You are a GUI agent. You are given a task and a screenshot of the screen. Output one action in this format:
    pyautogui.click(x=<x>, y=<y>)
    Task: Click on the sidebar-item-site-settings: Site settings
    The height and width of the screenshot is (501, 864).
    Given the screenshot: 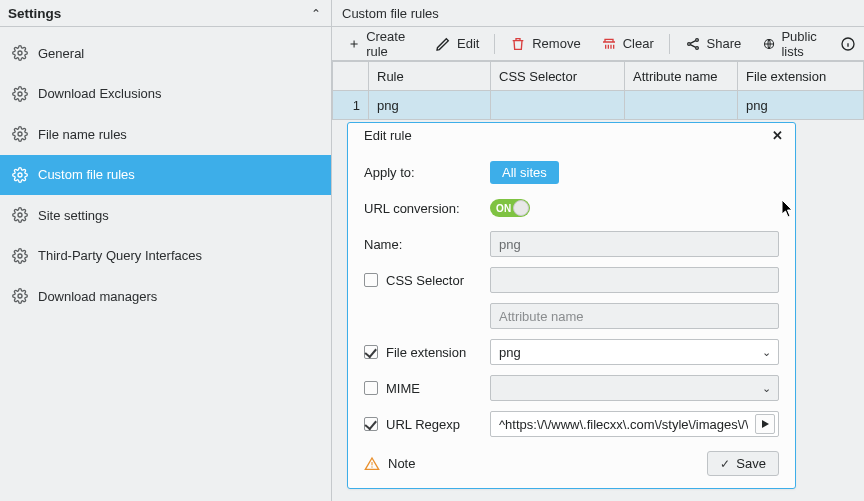 What is the action you would take?
    pyautogui.click(x=166, y=216)
    